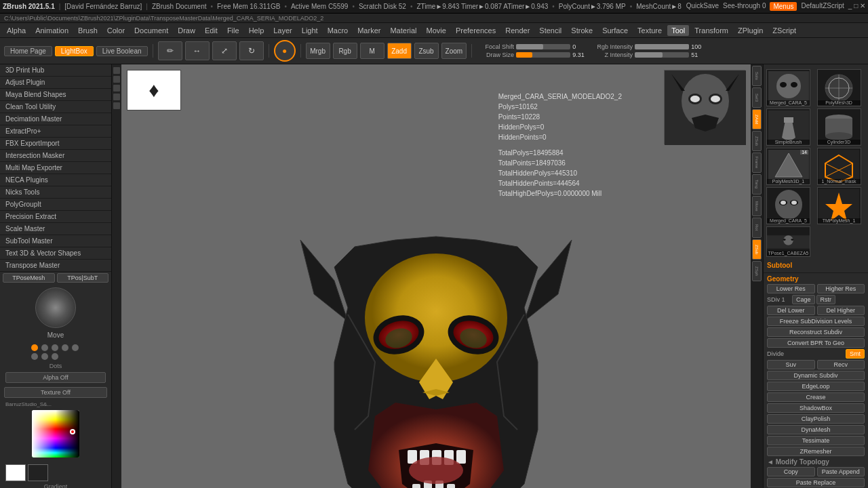 This screenshot has width=868, height=488. What do you see at coordinates (816, 397) in the screenshot?
I see `crease-btn: Crease` at bounding box center [816, 397].